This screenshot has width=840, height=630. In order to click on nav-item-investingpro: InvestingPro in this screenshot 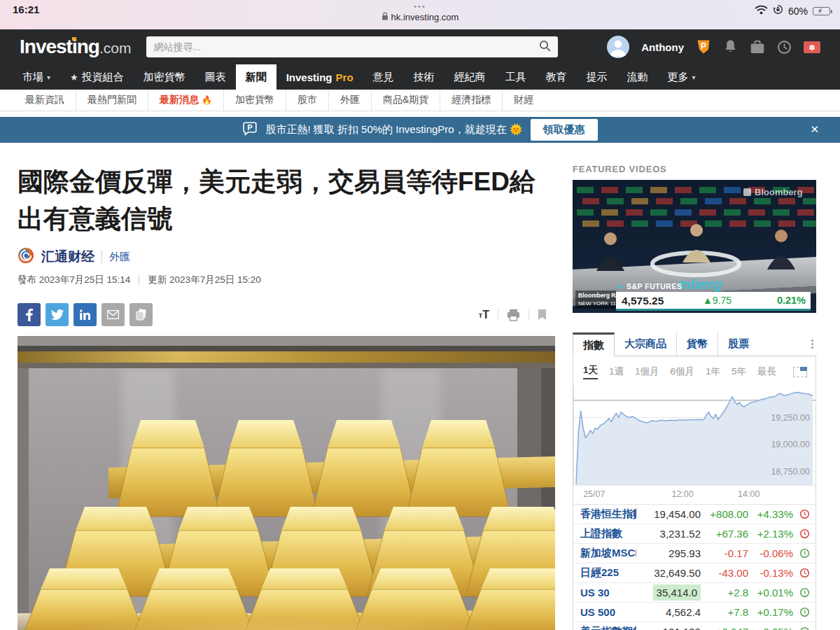, I will do `click(320, 77)`.